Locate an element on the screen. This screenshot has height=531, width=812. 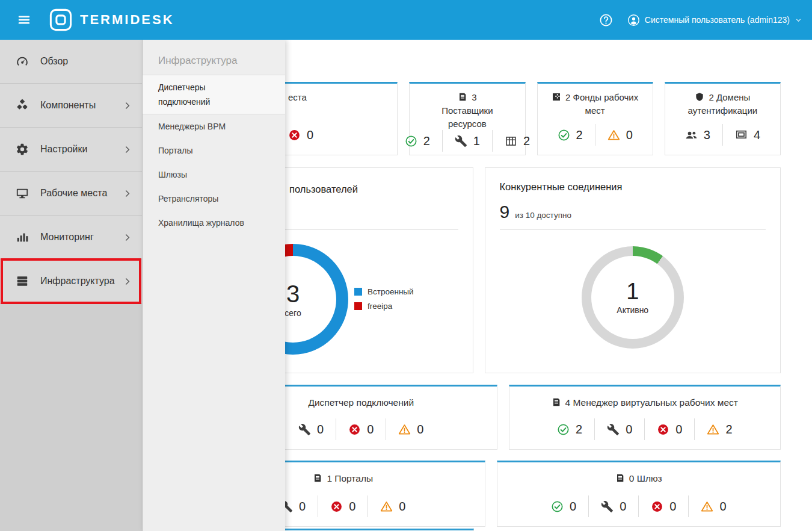
user-menu: Системный пользователь (admin123) is located at coordinates (715, 20).